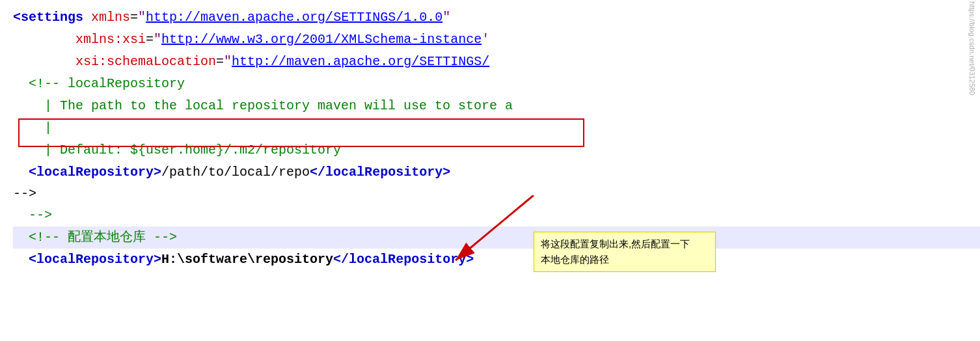 The width and height of the screenshot is (980, 341). What do you see at coordinates (497, 150) in the screenshot?
I see `code-line-7: | Default: ${user.home}/.m2/repository` at bounding box center [497, 150].